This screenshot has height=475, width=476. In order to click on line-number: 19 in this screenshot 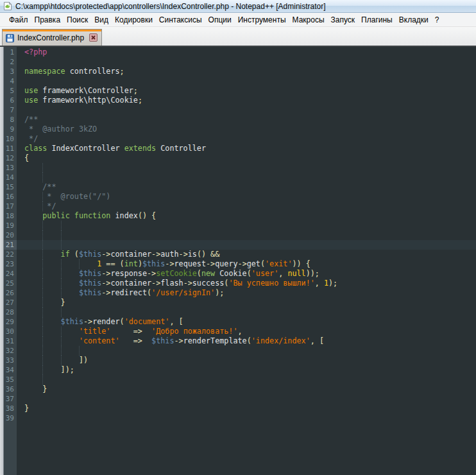, I will do `click(10, 226)`.